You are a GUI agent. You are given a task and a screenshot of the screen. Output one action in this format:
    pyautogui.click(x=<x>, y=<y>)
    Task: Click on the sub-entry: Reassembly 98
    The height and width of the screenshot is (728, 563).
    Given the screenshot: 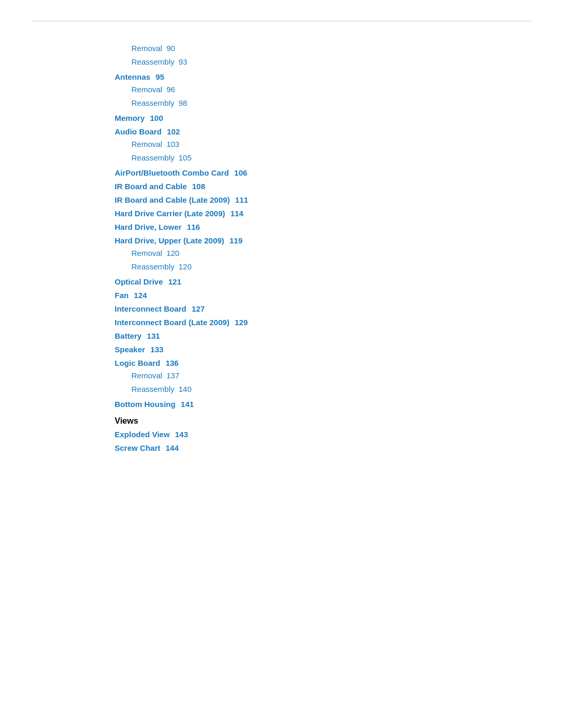 What is the action you would take?
    pyautogui.click(x=282, y=103)
    